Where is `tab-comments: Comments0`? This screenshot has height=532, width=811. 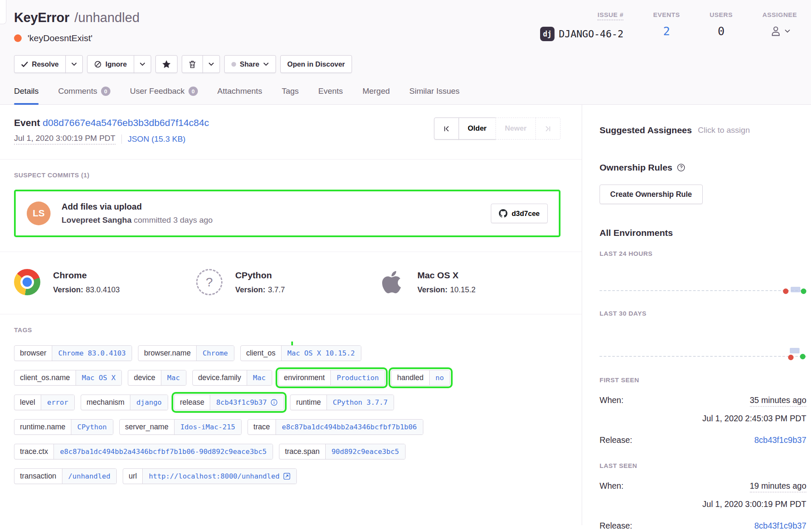 tab-comments: Comments0 is located at coordinates (84, 95).